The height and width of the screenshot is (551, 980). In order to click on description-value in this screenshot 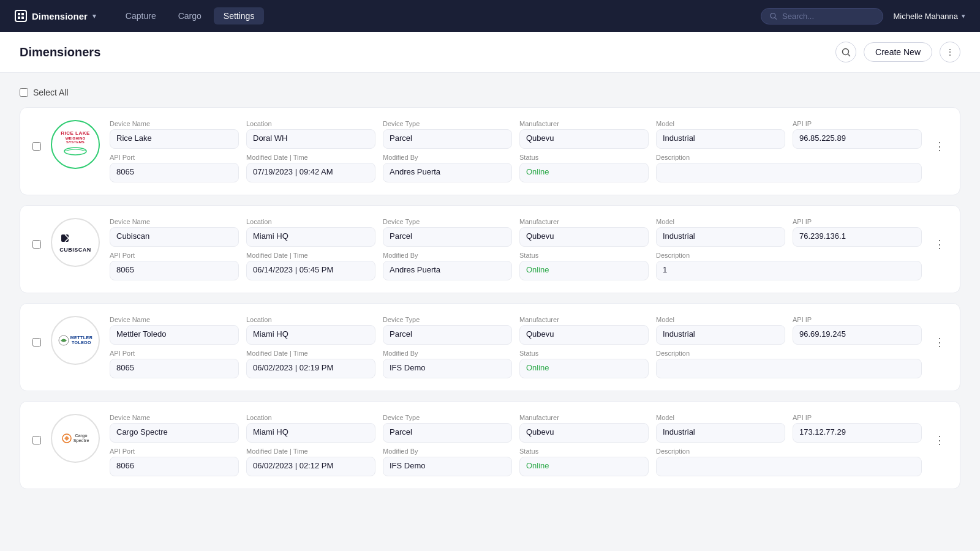, I will do `click(789, 369)`.